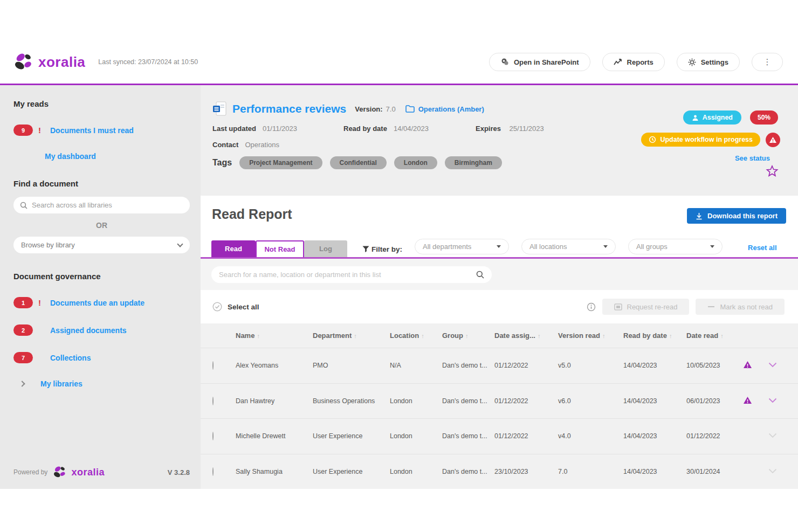  Describe the element at coordinates (715, 335) in the screenshot. I see `col-header-date-read: Date read↑` at that location.